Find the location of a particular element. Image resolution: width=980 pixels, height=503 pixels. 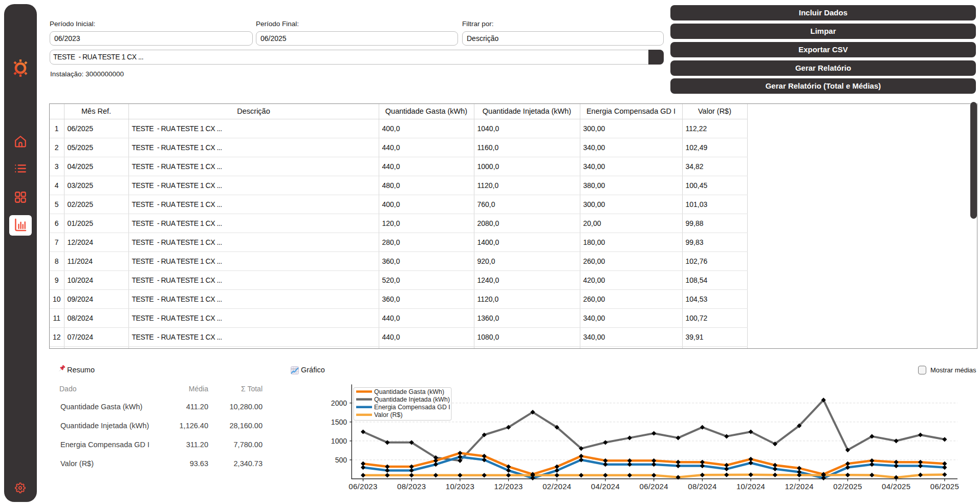

svg-text: 12/2024 is located at coordinates (799, 487).